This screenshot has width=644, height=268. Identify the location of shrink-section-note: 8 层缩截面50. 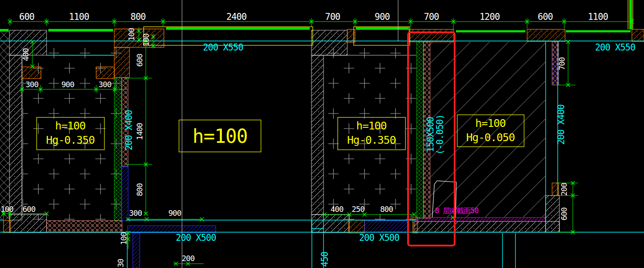
(457, 211).